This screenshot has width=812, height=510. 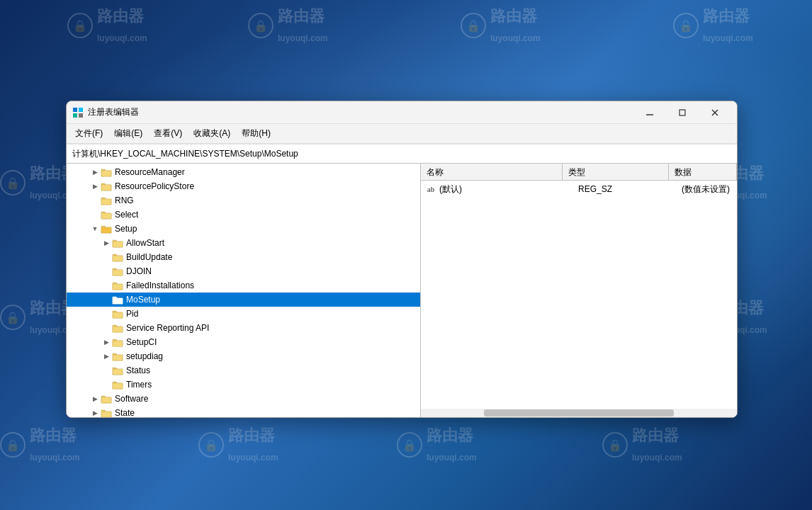 I want to click on node-label: State, so click(x=125, y=412).